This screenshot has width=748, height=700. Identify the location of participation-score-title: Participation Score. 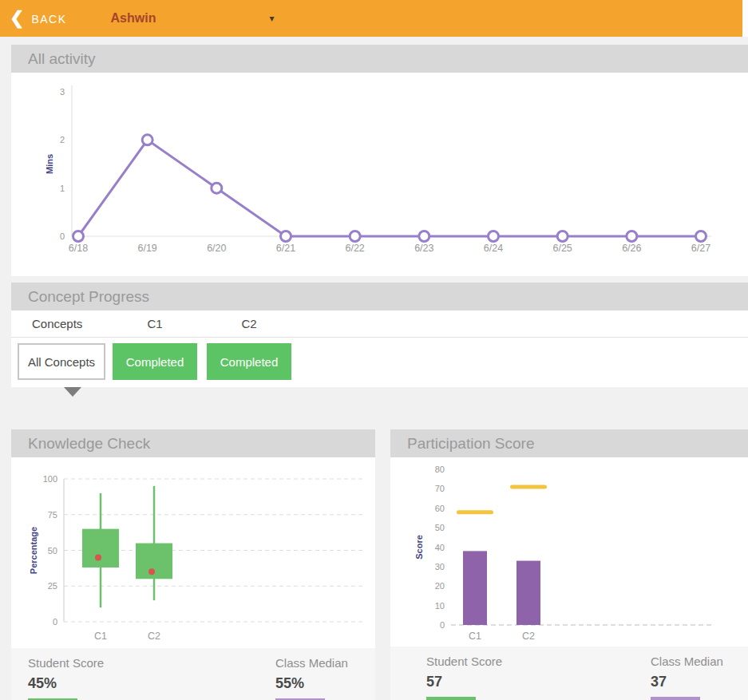
(569, 444).